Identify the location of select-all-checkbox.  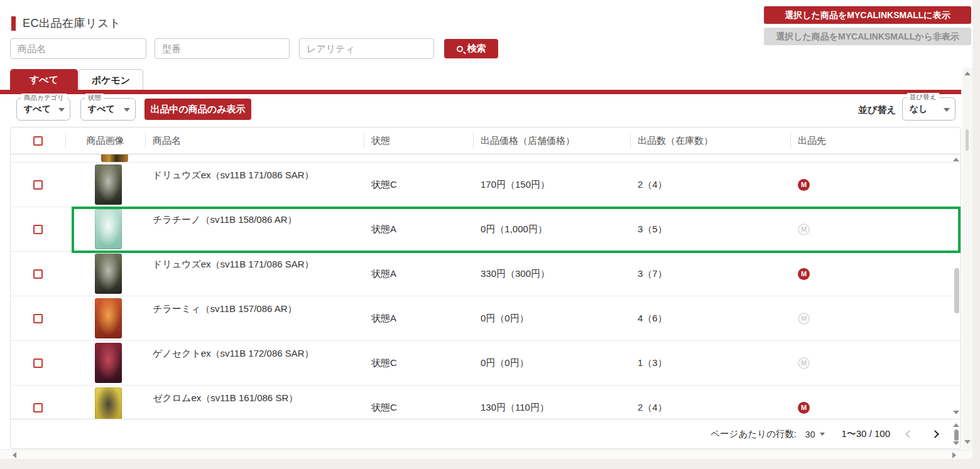
(38, 141).